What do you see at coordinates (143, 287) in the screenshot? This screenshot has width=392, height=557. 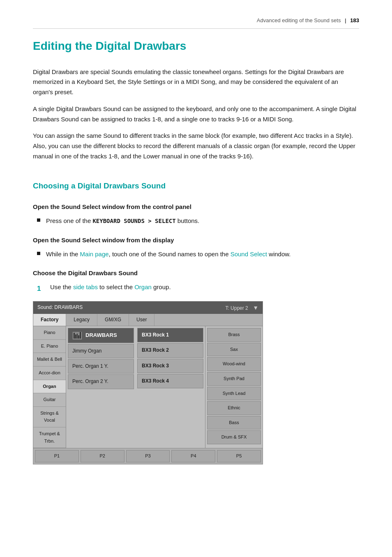 I see `step1-highlight2: Organ` at bounding box center [143, 287].